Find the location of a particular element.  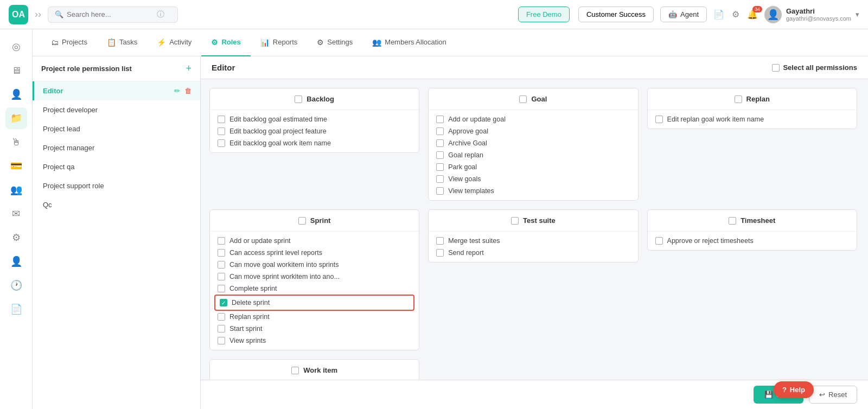

add-role-button: + is located at coordinates (189, 68).